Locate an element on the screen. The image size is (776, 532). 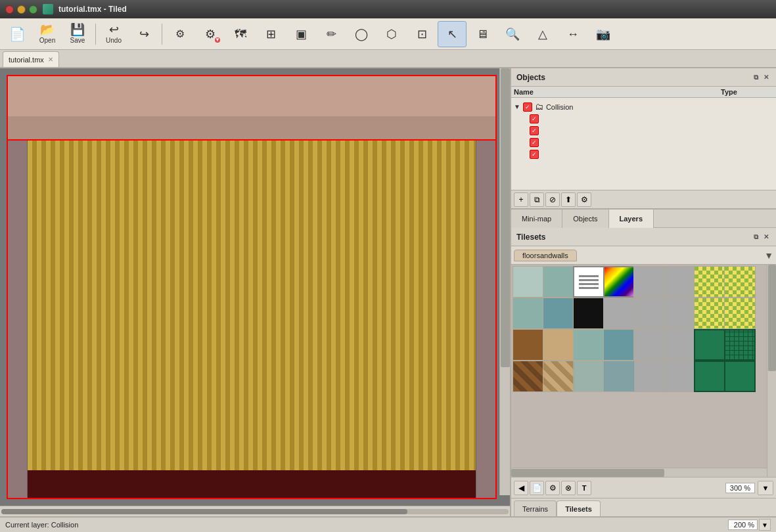
window-controls is located at coordinates (21, 9).